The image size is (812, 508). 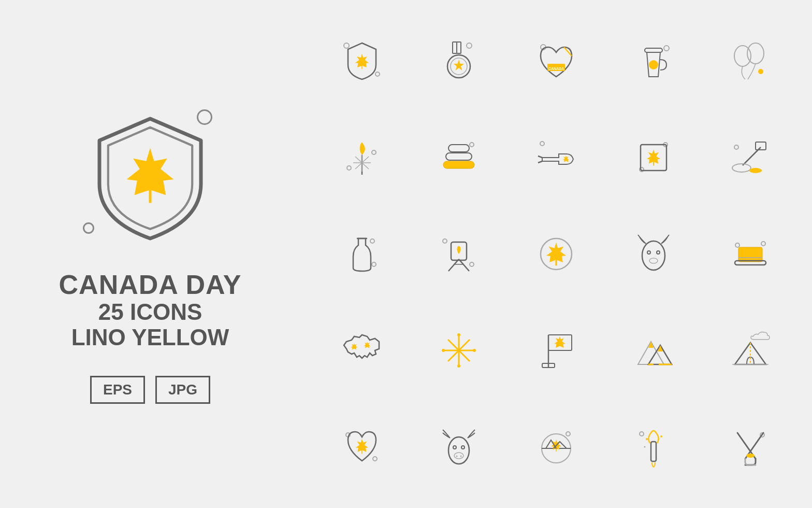 I want to click on circle-decoration-bottom, so click(x=89, y=228).